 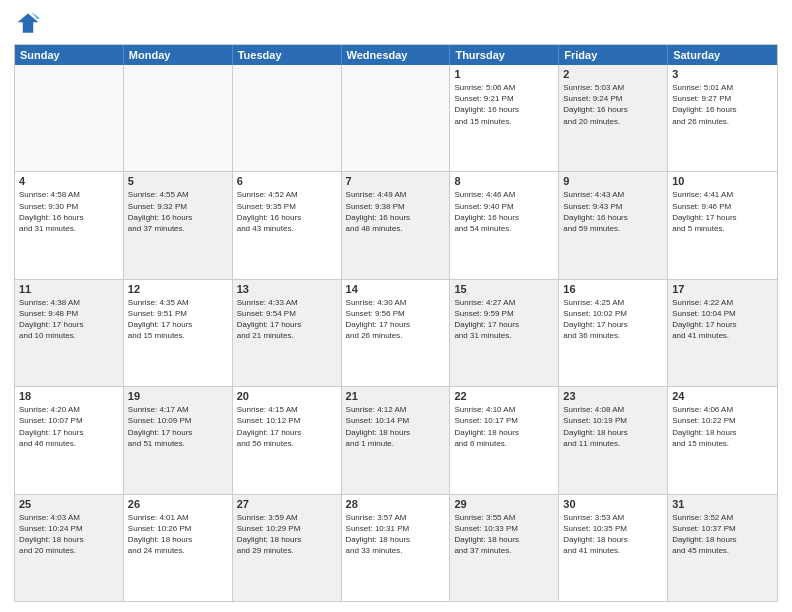 I want to click on cal-cell-30: 30Sunrise: 3:53 AM Sunset: 10:35 PM Dayl…, so click(x=614, y=548).